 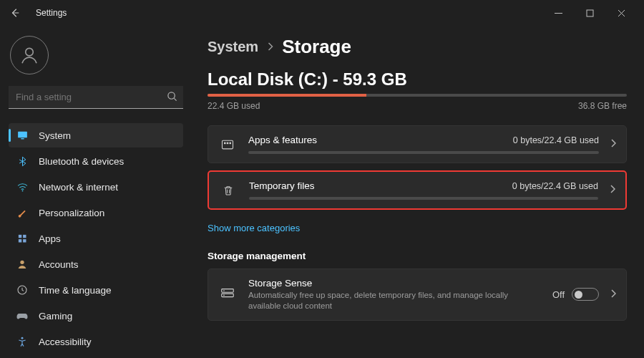 What do you see at coordinates (65, 342) in the screenshot?
I see `sidebar-item-label: Accessibility` at bounding box center [65, 342].